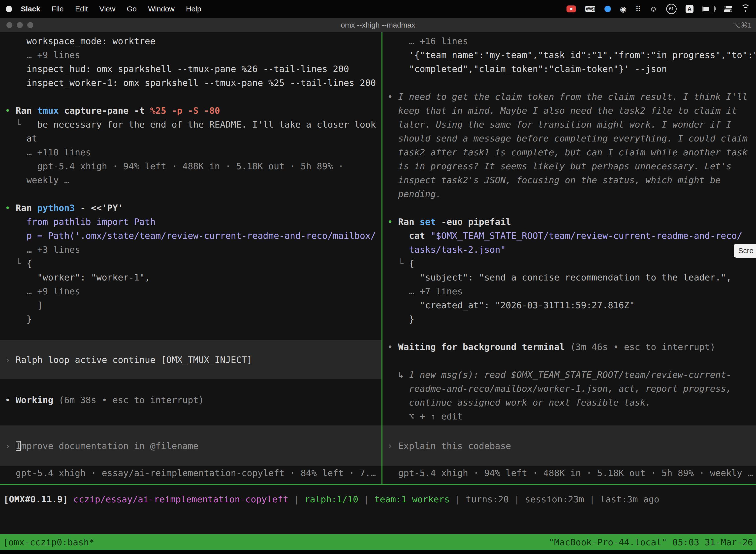  Describe the element at coordinates (623, 9) in the screenshot. I see `circle-app-icon: ◉` at that location.